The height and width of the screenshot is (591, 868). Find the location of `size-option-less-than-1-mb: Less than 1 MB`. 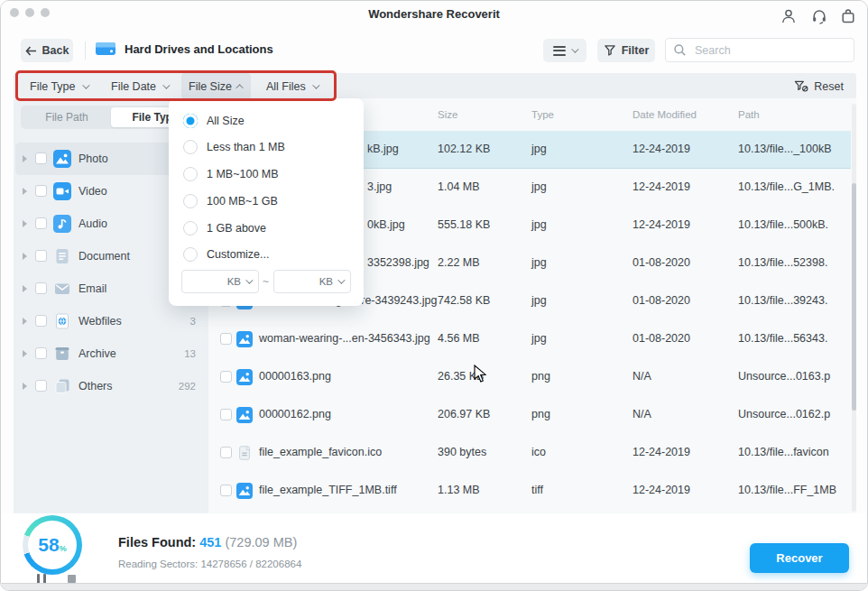

size-option-less-than-1-mb: Less than 1 MB is located at coordinates (266, 148).